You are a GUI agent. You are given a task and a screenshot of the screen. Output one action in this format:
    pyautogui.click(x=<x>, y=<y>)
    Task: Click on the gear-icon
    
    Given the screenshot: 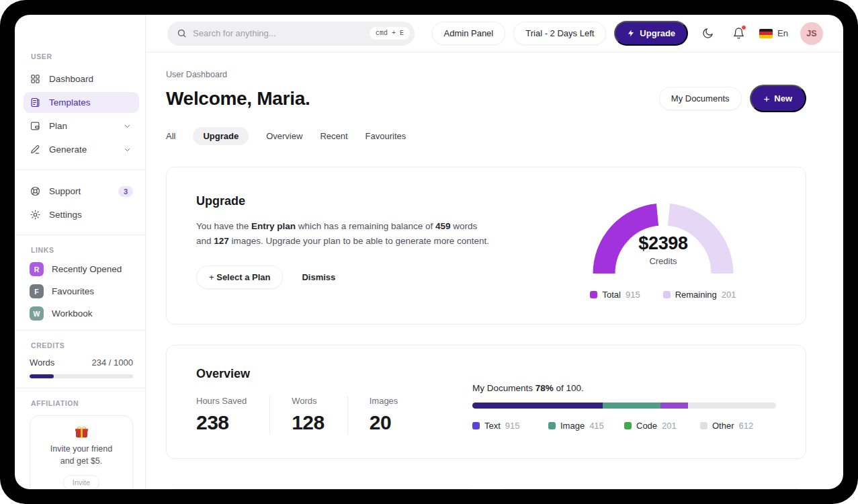 What is the action you would take?
    pyautogui.click(x=35, y=215)
    